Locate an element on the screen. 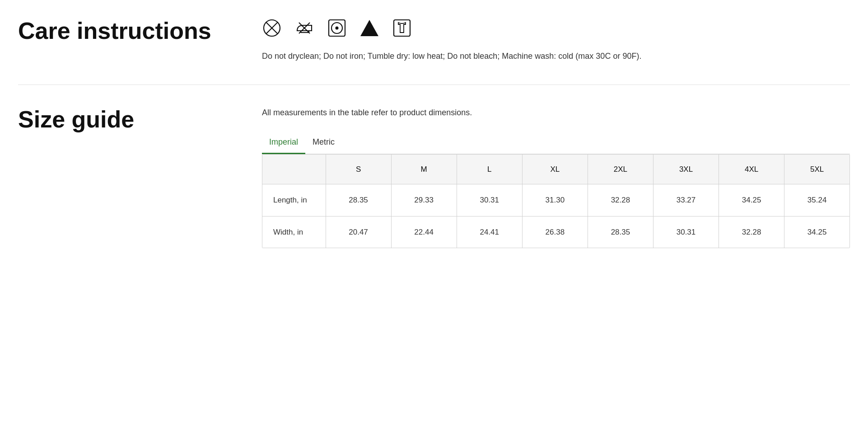  care-content: Do not dryclean; Do not iron; Tumble dry… is located at coordinates (556, 41).